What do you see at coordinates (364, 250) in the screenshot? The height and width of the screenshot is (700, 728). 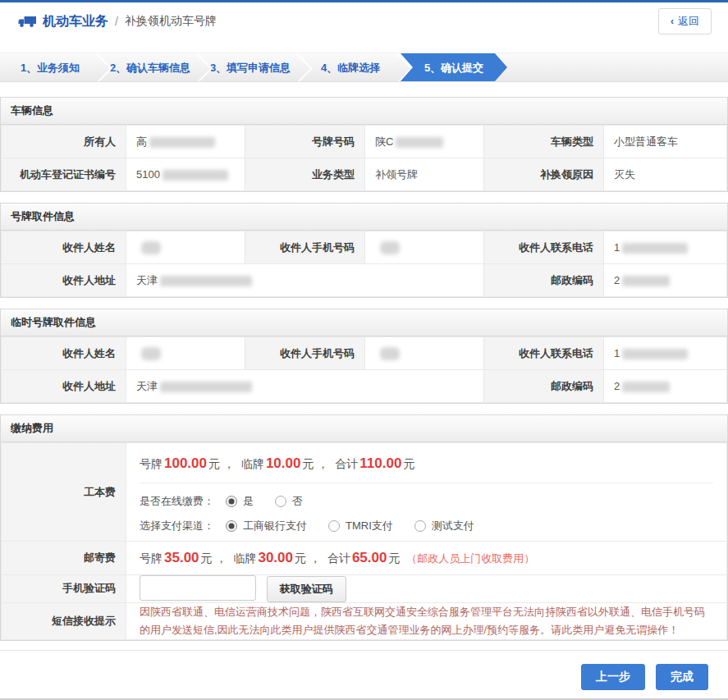 I see `section-plate-pickup: 号牌取件信息 收件人姓名 收件人手机号码 收件人联系电话 1 收件人地址 天津 …` at bounding box center [364, 250].